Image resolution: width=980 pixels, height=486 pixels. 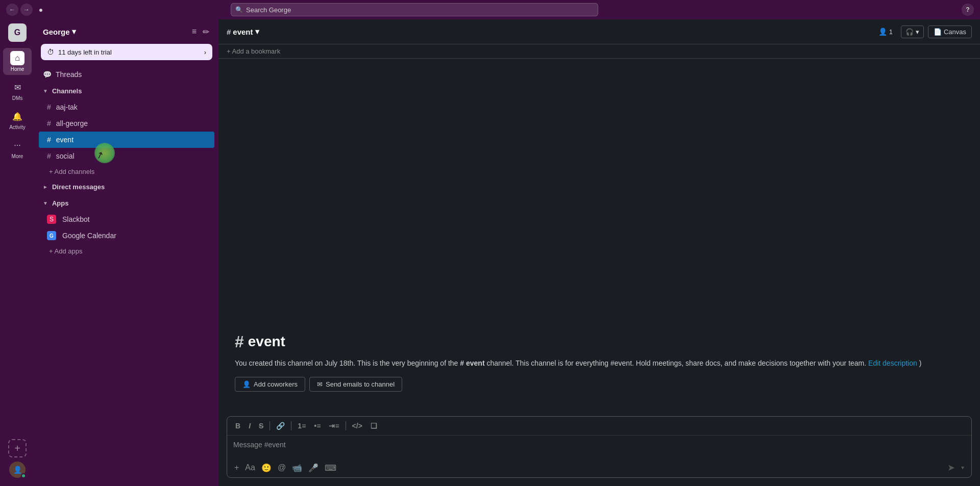 What do you see at coordinates (490, 10) in the screenshot?
I see `top-bar: ← → ● 🔍 Search George ?` at bounding box center [490, 10].